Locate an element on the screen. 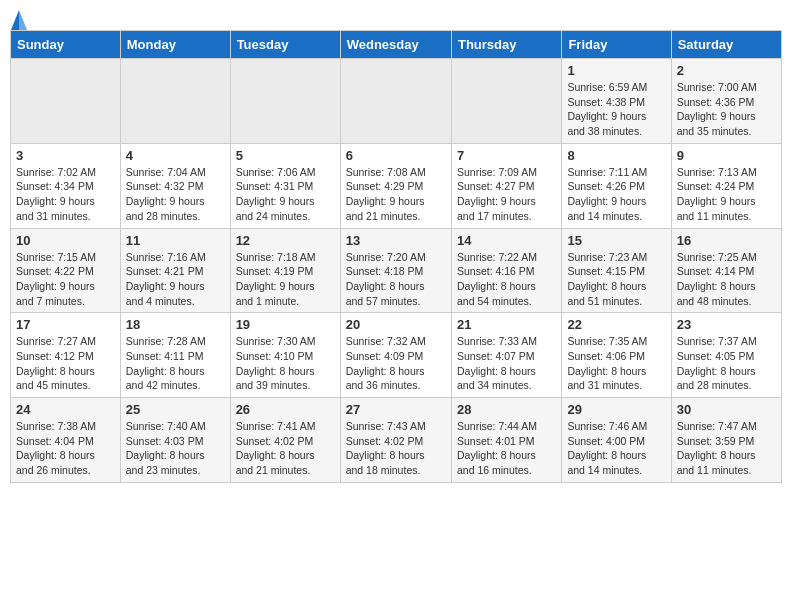 This screenshot has height=612, width=792. day-number: 30 is located at coordinates (726, 410).